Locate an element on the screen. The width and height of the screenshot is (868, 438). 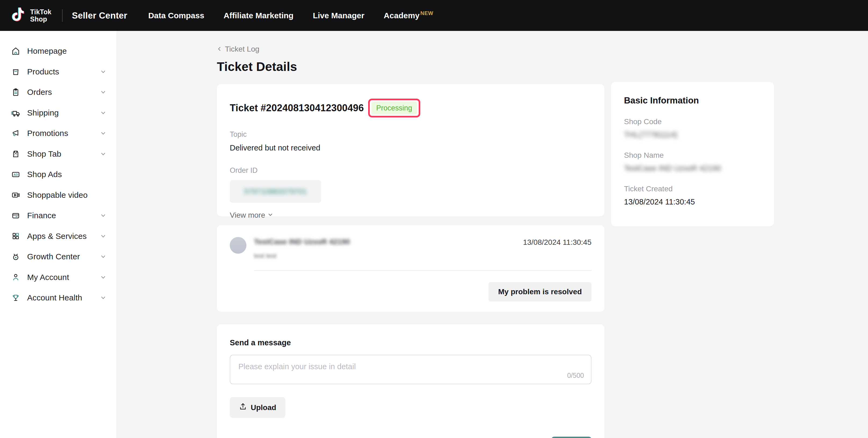
sidebar-item-shop-tab: Shop Tab is located at coordinates (58, 154).